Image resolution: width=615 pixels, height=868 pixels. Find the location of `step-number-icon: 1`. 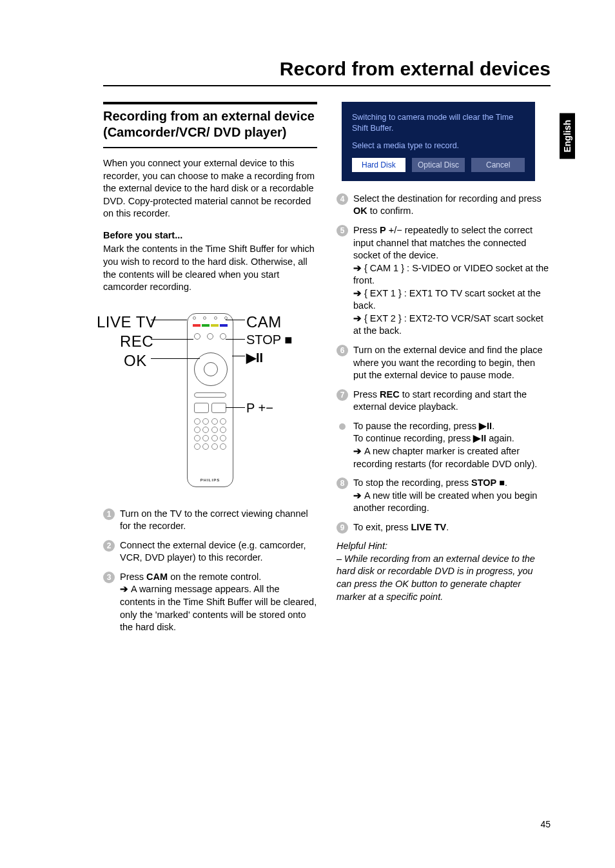

step-number-icon: 1 is located at coordinates (109, 514).